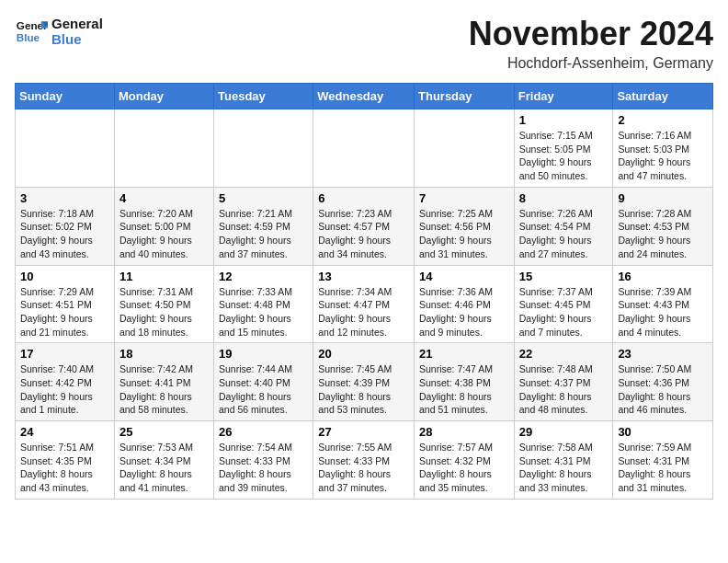  Describe the element at coordinates (64, 199) in the screenshot. I see `day-number: 3` at that location.